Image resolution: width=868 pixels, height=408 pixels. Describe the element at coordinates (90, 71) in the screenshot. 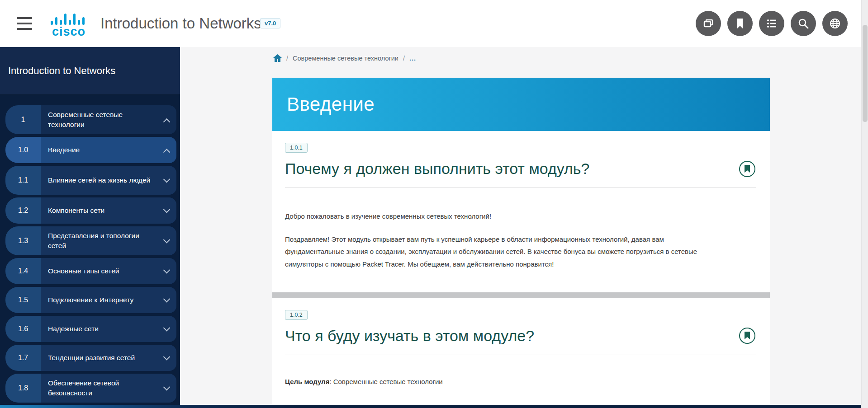

I see `sidebar-header: Introduction to Networks` at that location.